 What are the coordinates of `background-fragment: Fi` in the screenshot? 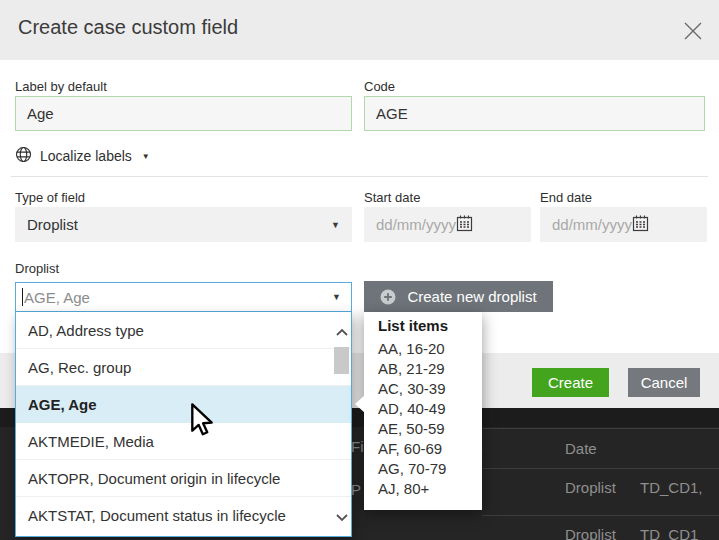 It's located at (358, 446).